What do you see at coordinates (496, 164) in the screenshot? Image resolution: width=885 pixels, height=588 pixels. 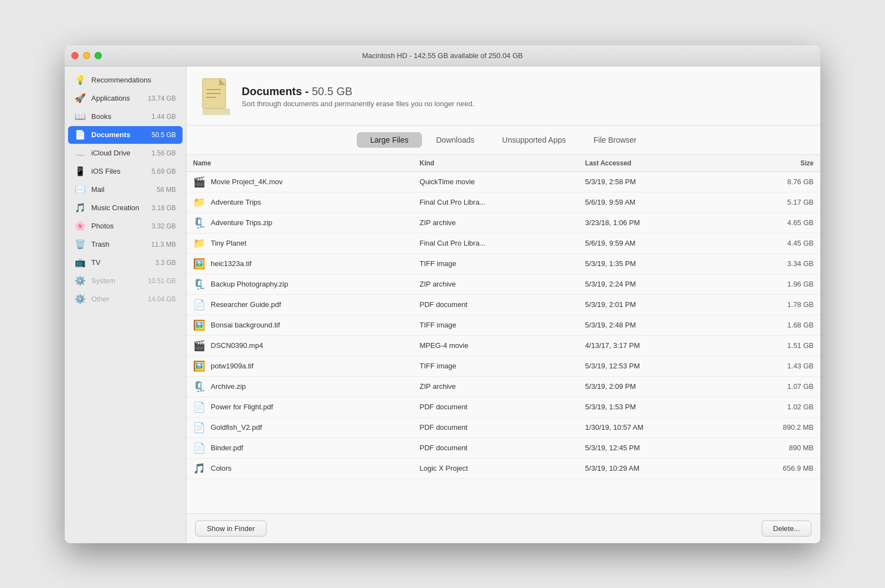 I see `column-header-kind: Kind` at bounding box center [496, 164].